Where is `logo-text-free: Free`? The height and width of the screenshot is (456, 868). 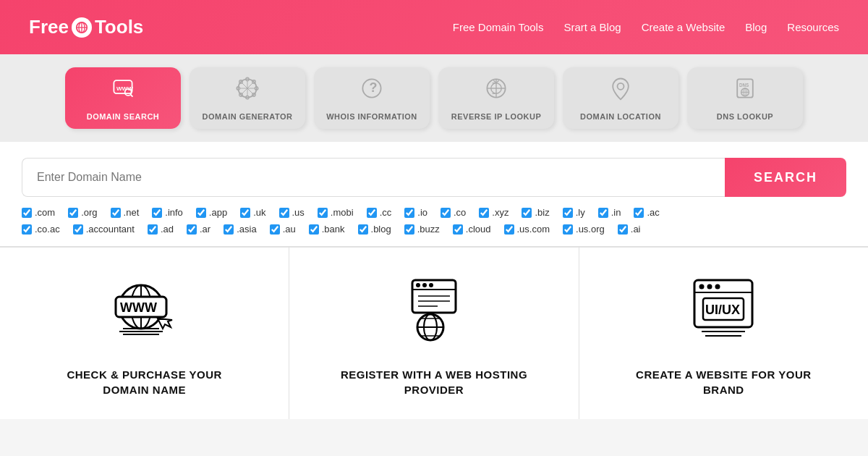 logo-text-free: Free is located at coordinates (49, 28).